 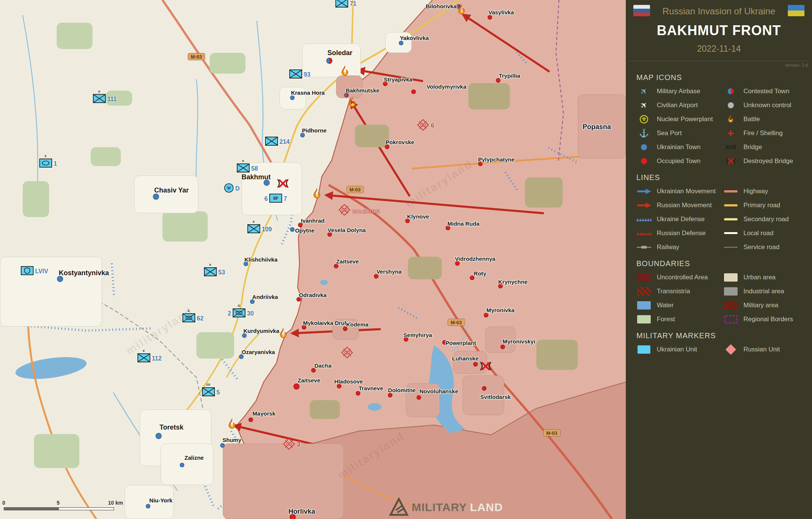 I want to click on ukrainian-unit-marker: III5, so click(x=208, y=393).